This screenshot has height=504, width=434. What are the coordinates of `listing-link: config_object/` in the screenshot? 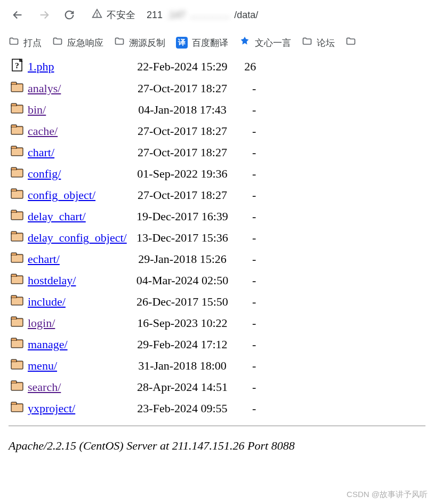 It's located at (62, 195).